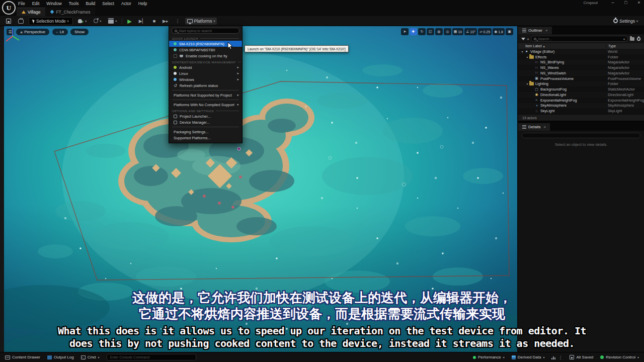 This screenshot has height=362, width=644. Describe the element at coordinates (626, 21) in the screenshot. I see `settings-button: Settings ▾` at that location.